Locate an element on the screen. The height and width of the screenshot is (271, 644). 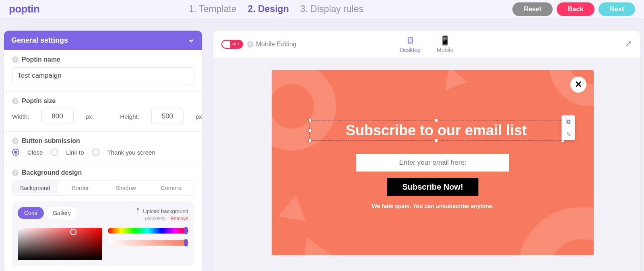
device-mobile: 📱Mobile is located at coordinates (445, 44).